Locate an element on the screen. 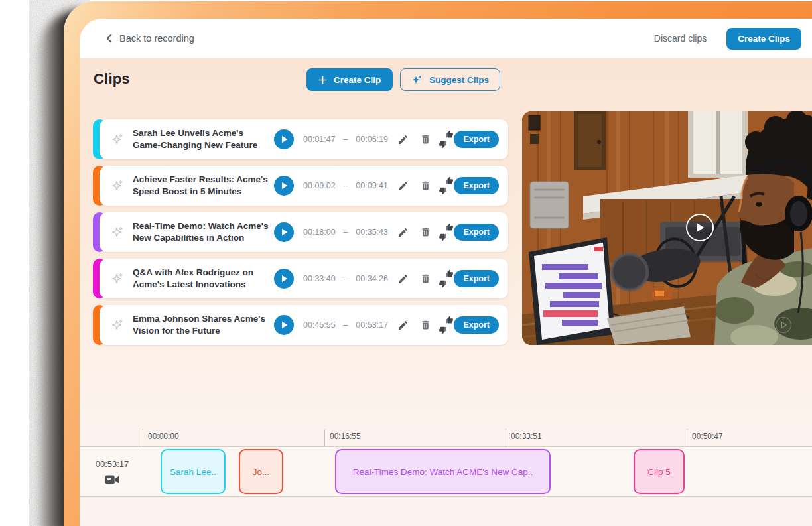 The height and width of the screenshot is (526, 812). clip-title: Sarah Lee Unveils Acme's Game-Changing N… is located at coordinates (200, 139).